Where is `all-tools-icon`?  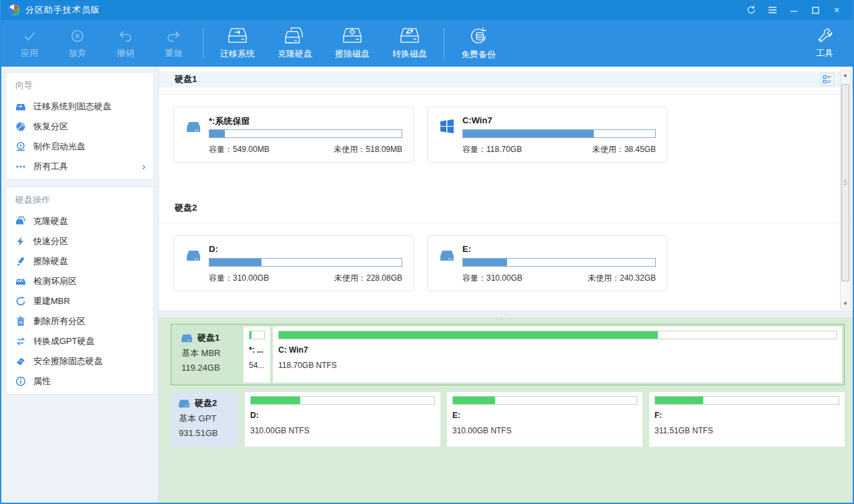 all-tools-icon is located at coordinates (21, 167).